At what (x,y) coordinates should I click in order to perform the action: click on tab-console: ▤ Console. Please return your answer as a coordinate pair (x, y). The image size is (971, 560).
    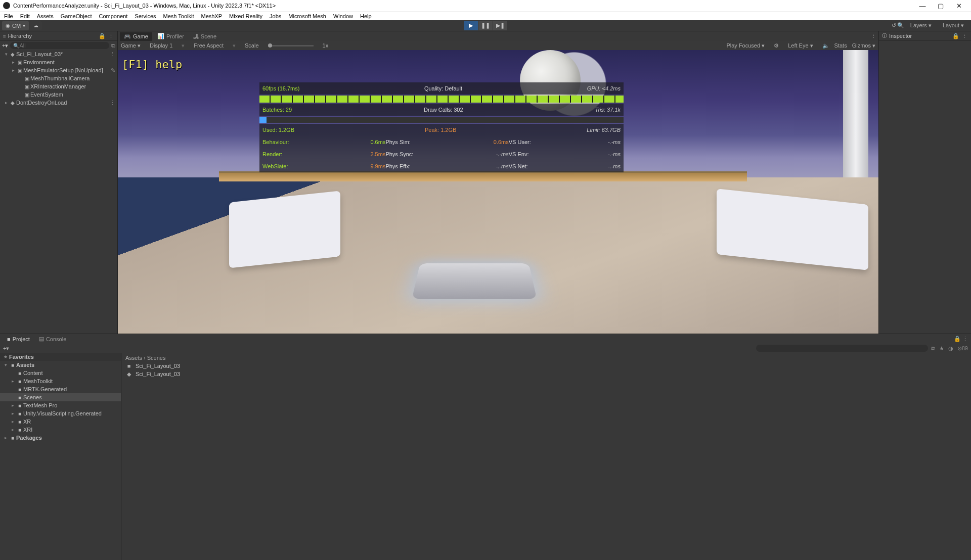
    Looking at the image, I should click on (53, 339).